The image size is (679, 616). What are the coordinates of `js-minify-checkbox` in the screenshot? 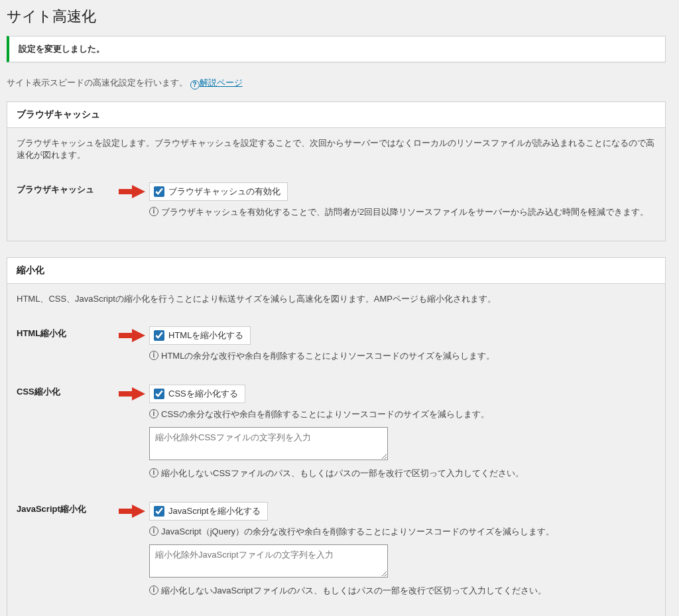 It's located at (159, 511).